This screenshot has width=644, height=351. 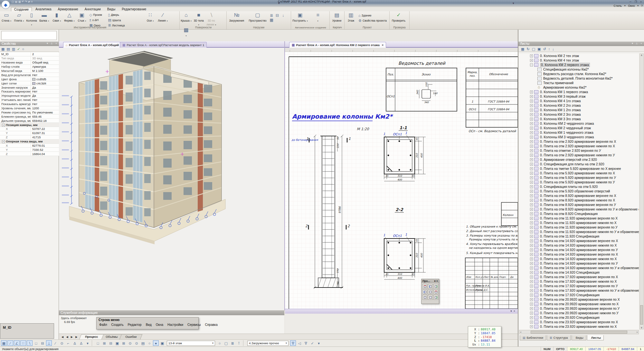 What do you see at coordinates (579, 105) in the screenshot?
I see `sheet-tree-item: 0. Колонна КМ 2 2го этажа` at bounding box center [579, 105].